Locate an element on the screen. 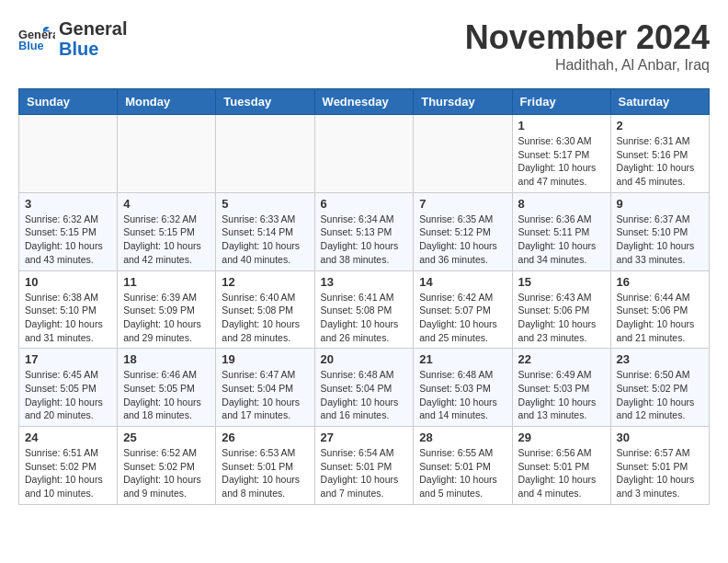  day-number: 4 is located at coordinates (166, 204).